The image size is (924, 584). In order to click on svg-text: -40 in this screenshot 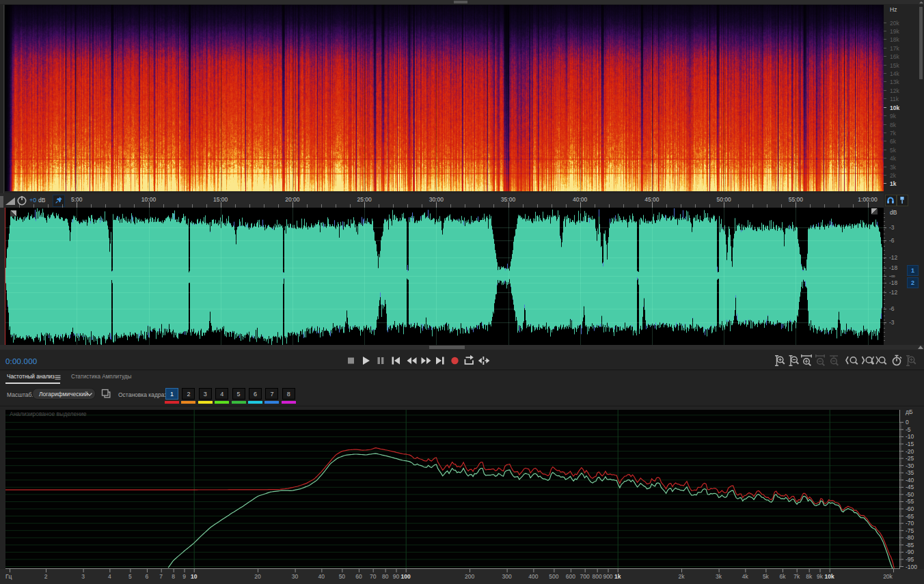, I will do `click(910, 480)`.